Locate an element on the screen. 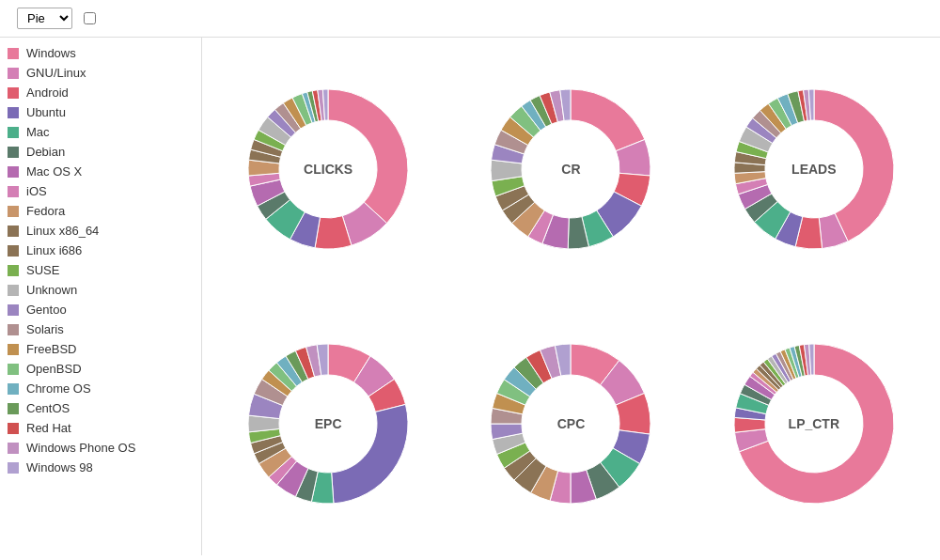  legend-item-label: Linux i686 is located at coordinates (55, 250).